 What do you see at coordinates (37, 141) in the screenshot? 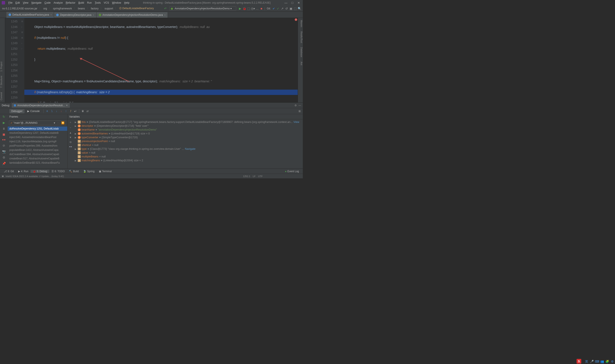
I see `frame-item: inject:116, InjectionMetadata (org.sprin…` at bounding box center [37, 141].